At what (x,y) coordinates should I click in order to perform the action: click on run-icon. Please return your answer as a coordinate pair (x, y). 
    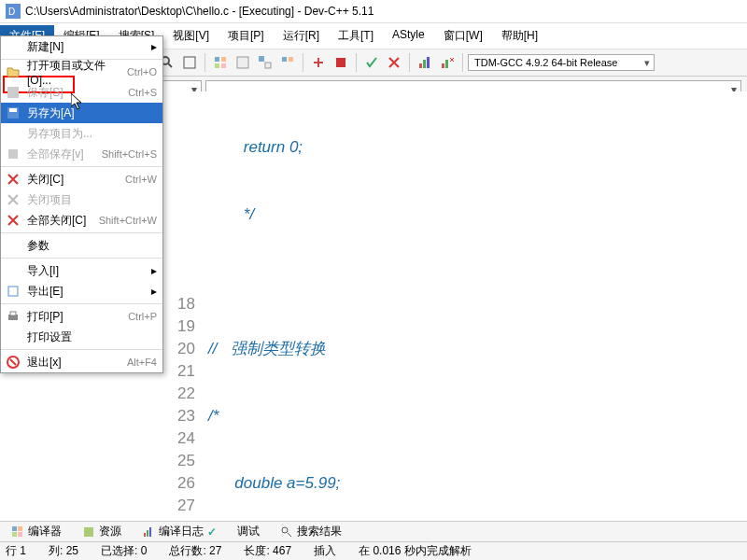
    Looking at the image, I should click on (243, 63).